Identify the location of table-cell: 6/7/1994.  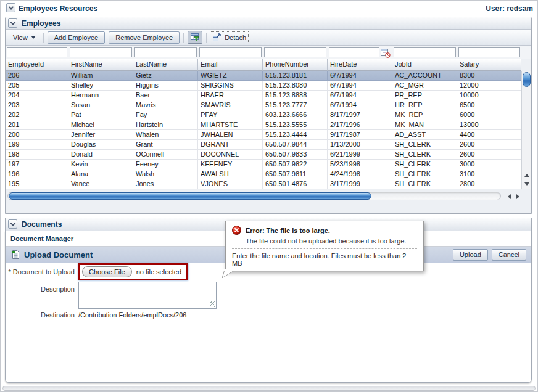
(360, 76).